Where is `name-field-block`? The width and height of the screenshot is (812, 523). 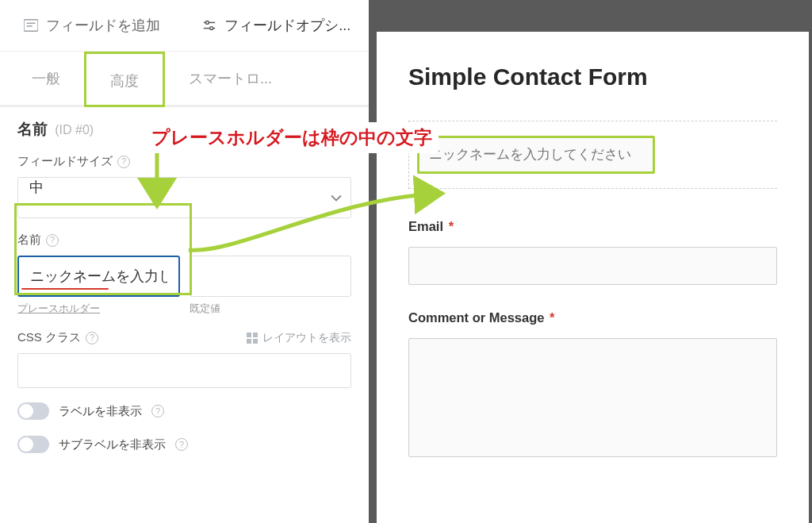 name-field-block is located at coordinates (593, 155).